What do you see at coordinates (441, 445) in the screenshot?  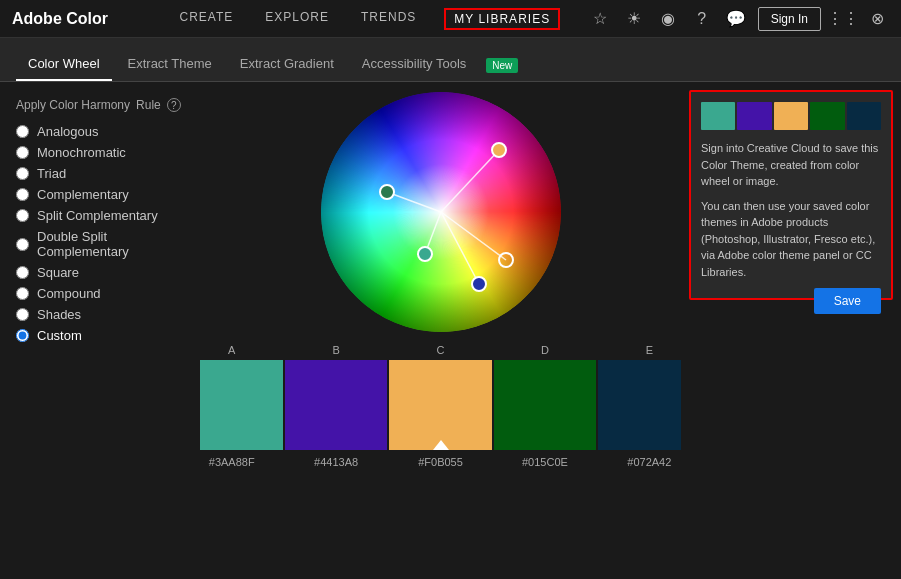 I see `swatch-c-triangle` at bounding box center [441, 445].